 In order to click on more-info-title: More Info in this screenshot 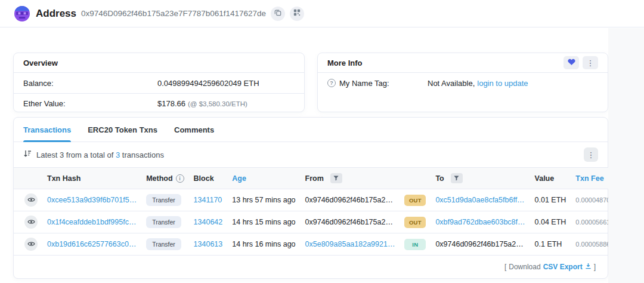, I will do `click(345, 63)`.